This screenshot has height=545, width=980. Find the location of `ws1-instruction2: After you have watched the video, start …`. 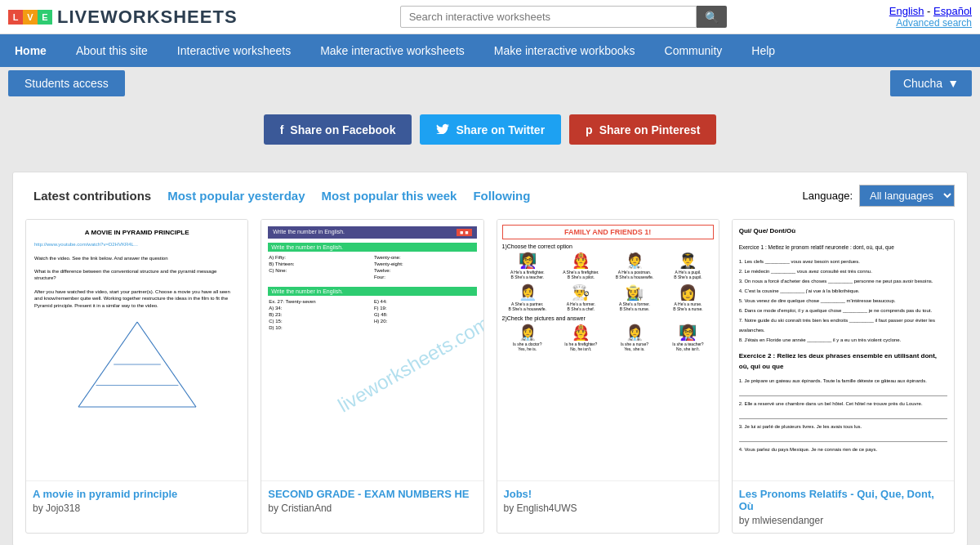

ws1-instruction2: After you have watched the video, start … is located at coordinates (137, 299).